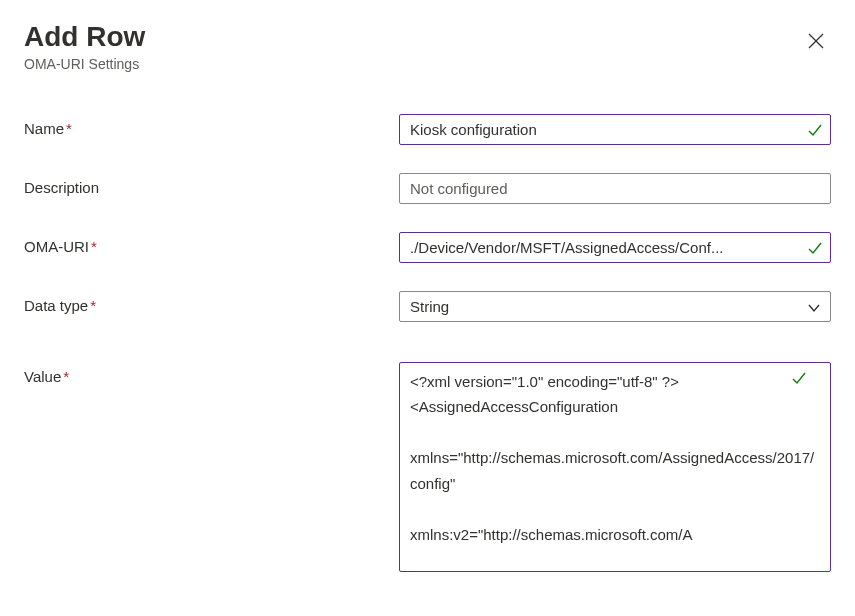 This screenshot has width=855, height=616. Describe the element at coordinates (615, 248) in the screenshot. I see `oma-uri-input` at that location.